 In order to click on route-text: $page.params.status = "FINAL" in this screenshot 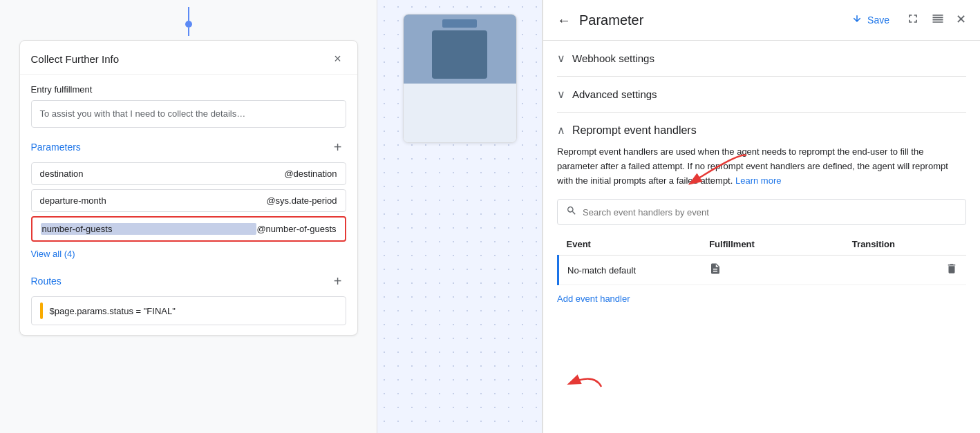, I will do `click(113, 311)`.